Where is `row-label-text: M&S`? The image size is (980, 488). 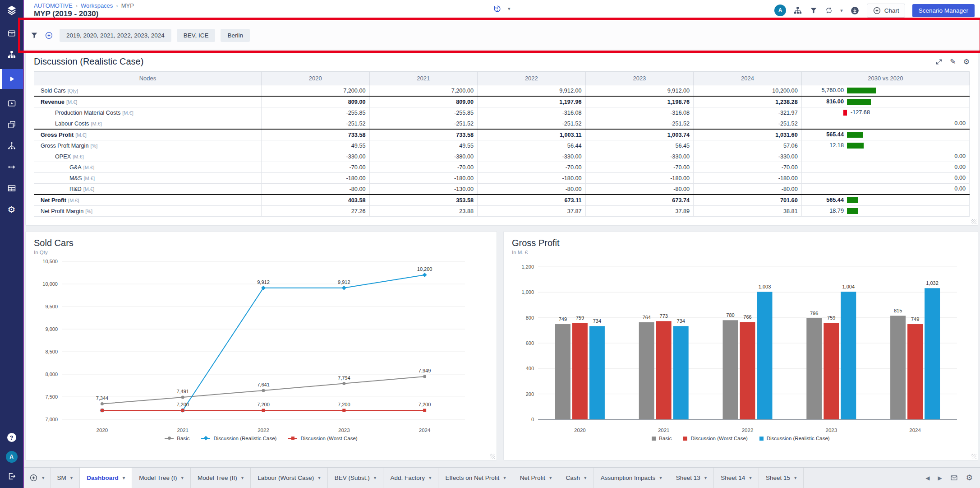 row-label-text: M&S is located at coordinates (76, 178).